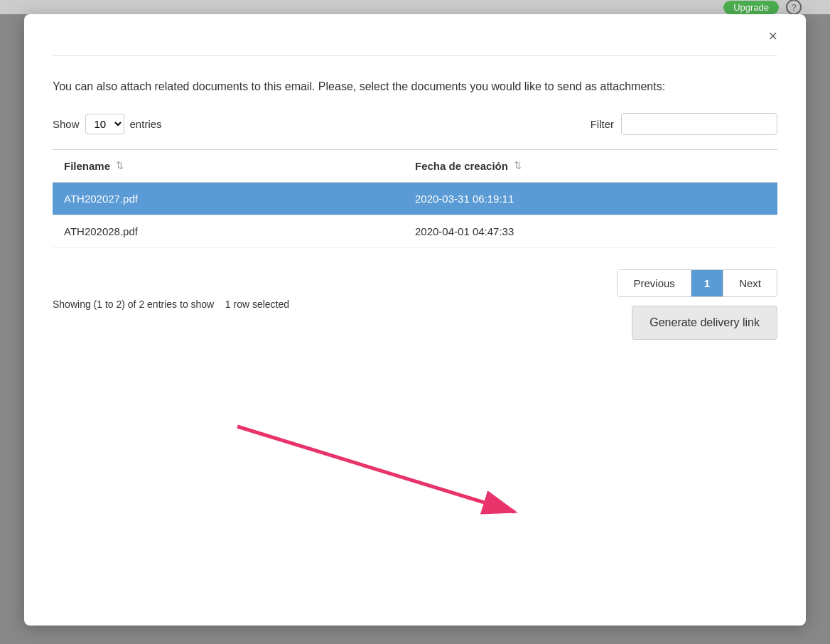 This screenshot has width=830, height=644. What do you see at coordinates (415, 124) in the screenshot?
I see `controls-row: Show 10 25 50 entries Filter` at bounding box center [415, 124].